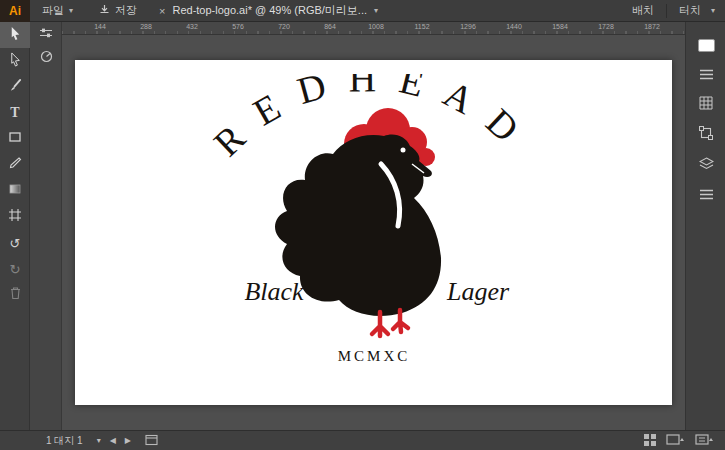 The height and width of the screenshot is (450, 725). Describe the element at coordinates (46, 58) in the screenshot. I see `rotate-view-icon` at that location.